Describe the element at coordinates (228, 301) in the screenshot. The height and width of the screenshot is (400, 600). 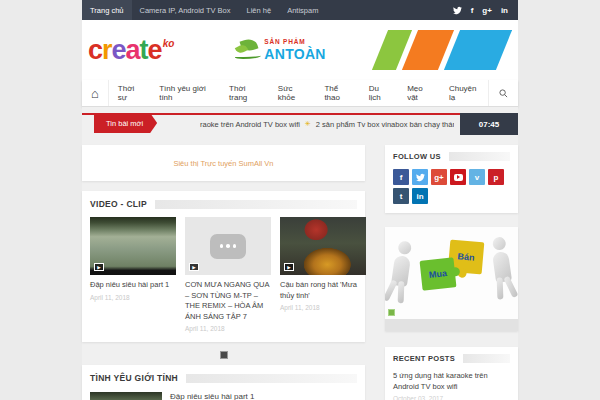
I see `video-title: CƠN MƯA NGANG QUA – SƠN TÙNG M-TP – THE …` at that location.